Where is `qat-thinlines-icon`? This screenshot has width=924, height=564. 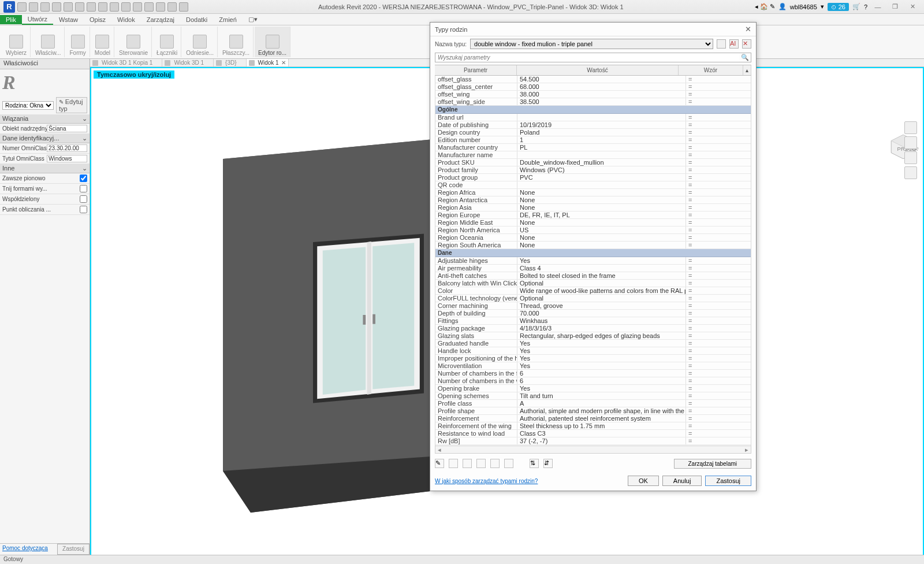
qat-thinlines-icon is located at coordinates (149, 7).